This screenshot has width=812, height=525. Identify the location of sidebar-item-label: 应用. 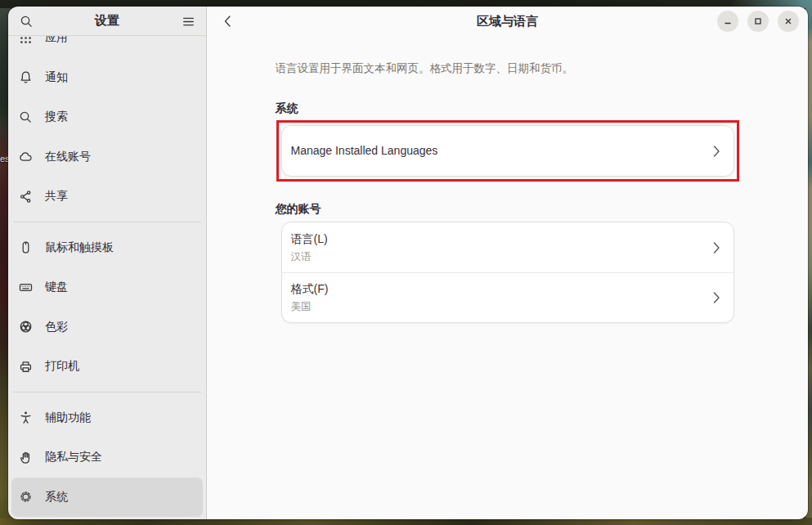
(56, 41).